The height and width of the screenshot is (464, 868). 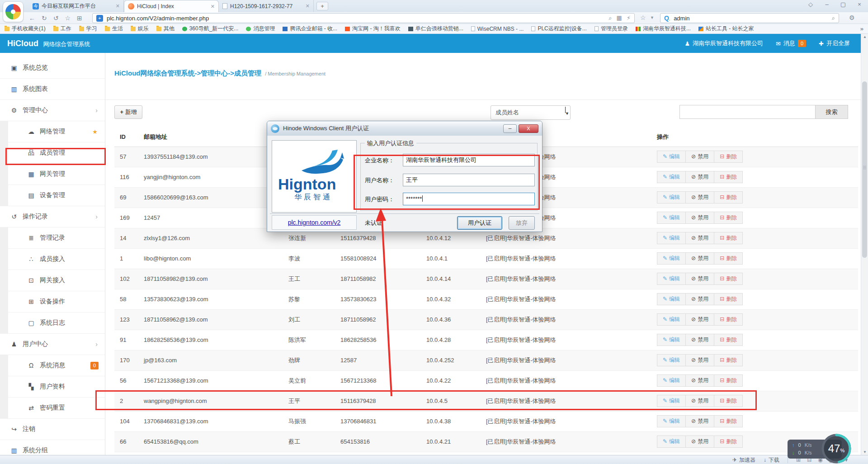 I want to click on sidebar-item-exchange: 密码重置, so click(x=52, y=408).